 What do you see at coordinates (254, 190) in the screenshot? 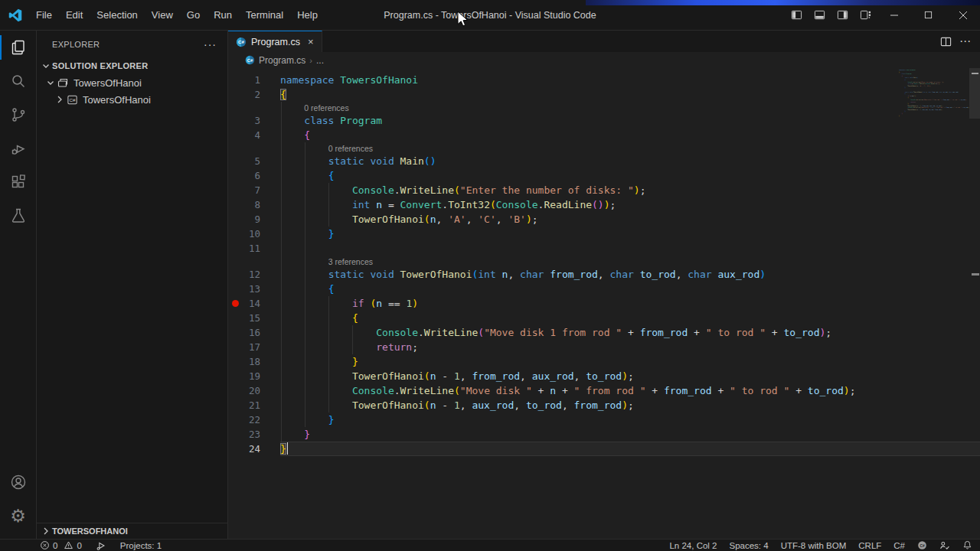
I see `gutter: 7` at bounding box center [254, 190].